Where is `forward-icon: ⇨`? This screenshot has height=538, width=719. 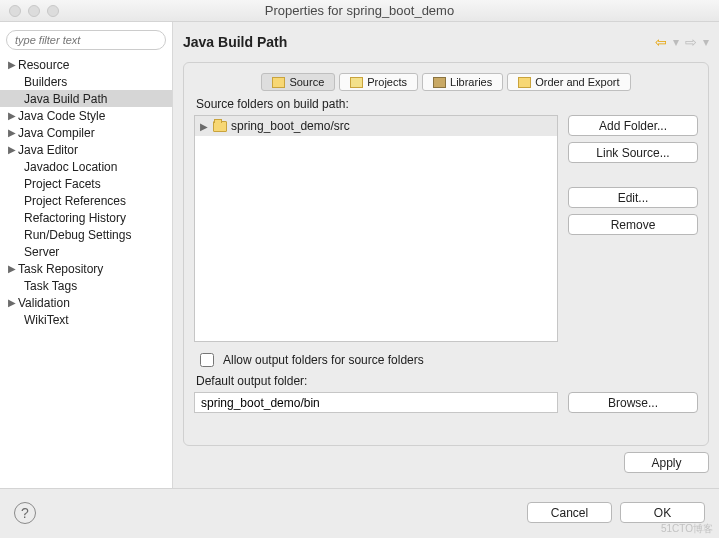
forward-icon: ⇨ is located at coordinates (691, 42).